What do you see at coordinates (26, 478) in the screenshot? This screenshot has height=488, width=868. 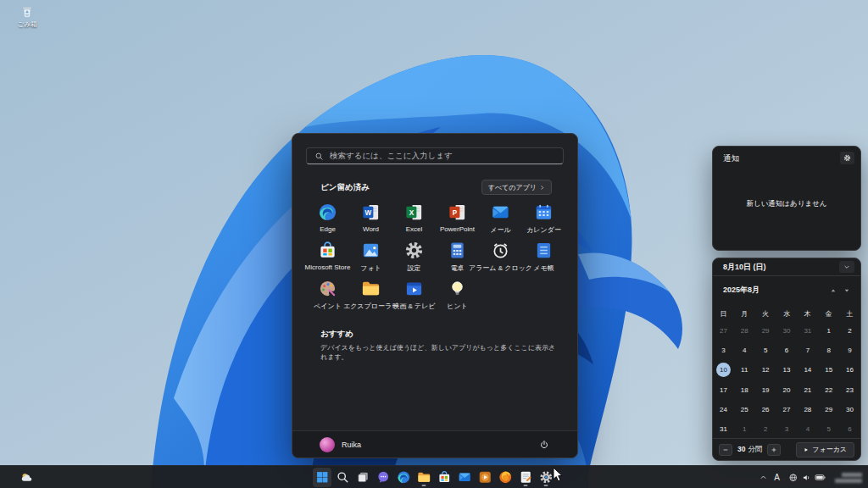 I see `taskbar-widgets-button` at bounding box center [26, 478].